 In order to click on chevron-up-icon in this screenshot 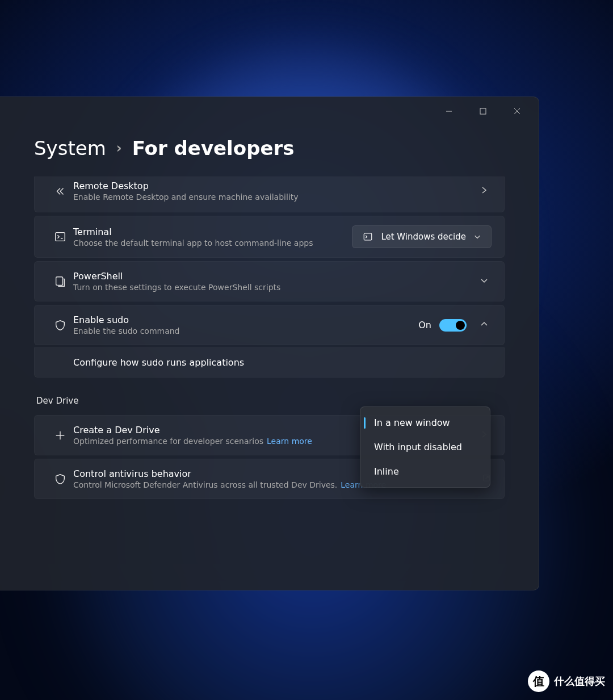, I will do `click(484, 325)`.